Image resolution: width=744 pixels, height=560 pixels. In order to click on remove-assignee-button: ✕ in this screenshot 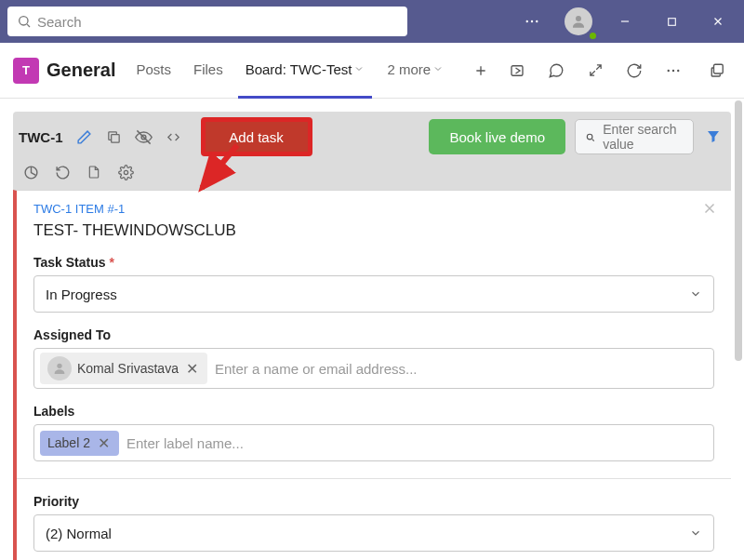, I will do `click(192, 368)`.